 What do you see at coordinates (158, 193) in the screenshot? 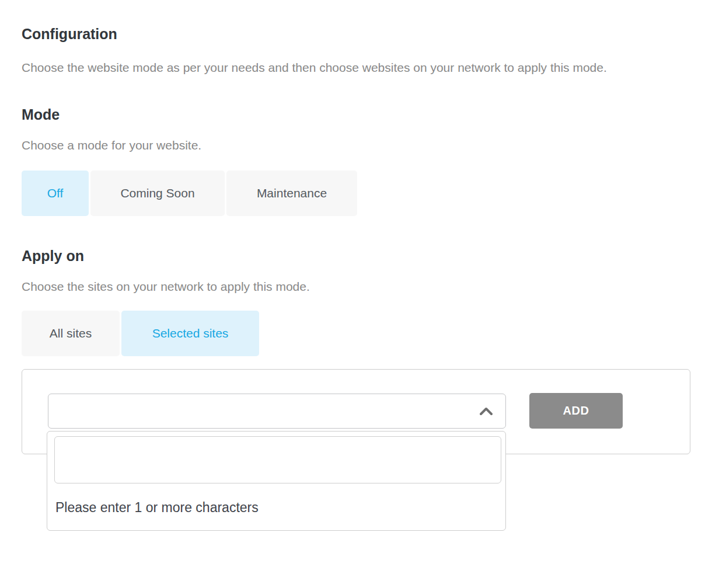
I see `tab-mode-coming-soon: Coming Soon` at bounding box center [158, 193].